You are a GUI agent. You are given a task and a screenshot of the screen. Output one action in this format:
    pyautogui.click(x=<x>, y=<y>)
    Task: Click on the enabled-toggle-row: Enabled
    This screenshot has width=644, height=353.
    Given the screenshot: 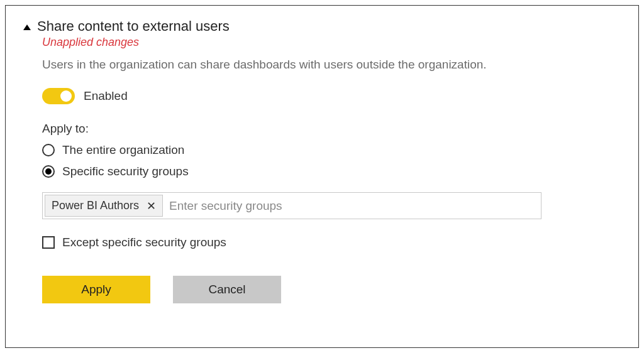 What is the action you would take?
    pyautogui.click(x=331, y=96)
    